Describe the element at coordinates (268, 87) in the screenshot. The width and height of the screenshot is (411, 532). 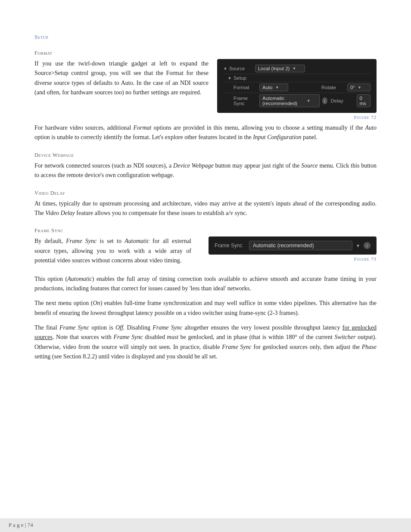
I see `fig72-format-value: Auto` at that location.